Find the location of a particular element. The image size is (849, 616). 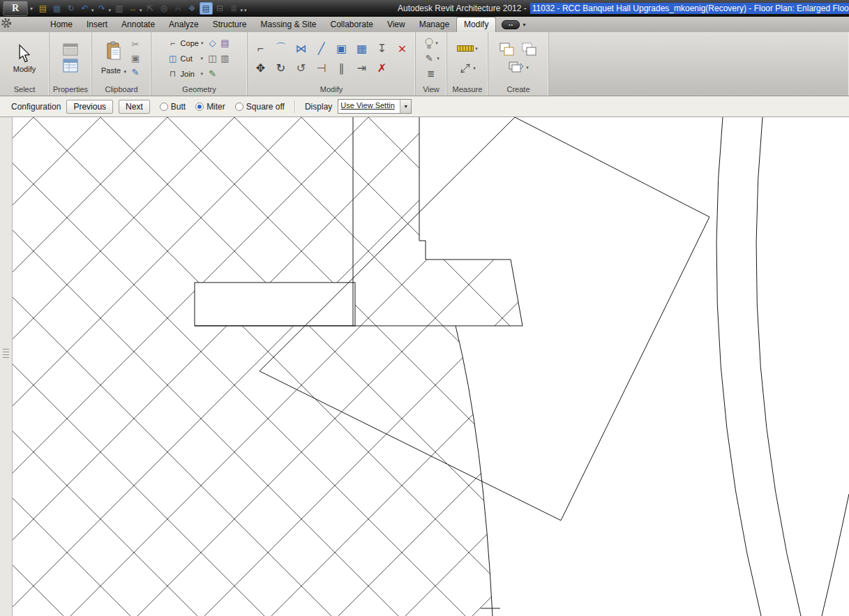

tab-annotate: Annotate is located at coordinates (138, 25).